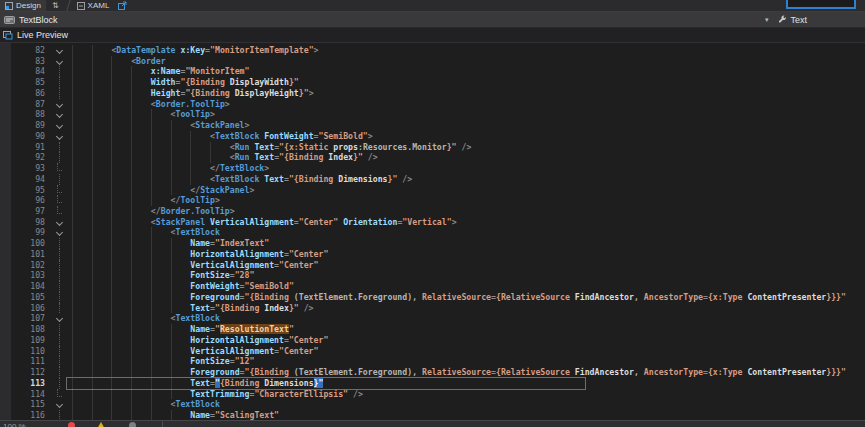  I want to click on token: Height, so click(166, 93).